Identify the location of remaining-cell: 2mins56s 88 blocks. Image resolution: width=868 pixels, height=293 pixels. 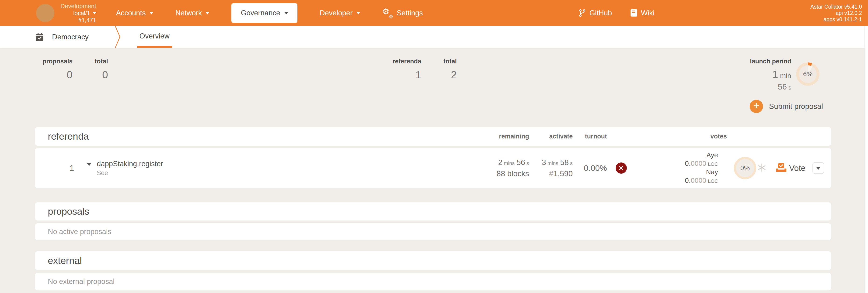
(513, 168).